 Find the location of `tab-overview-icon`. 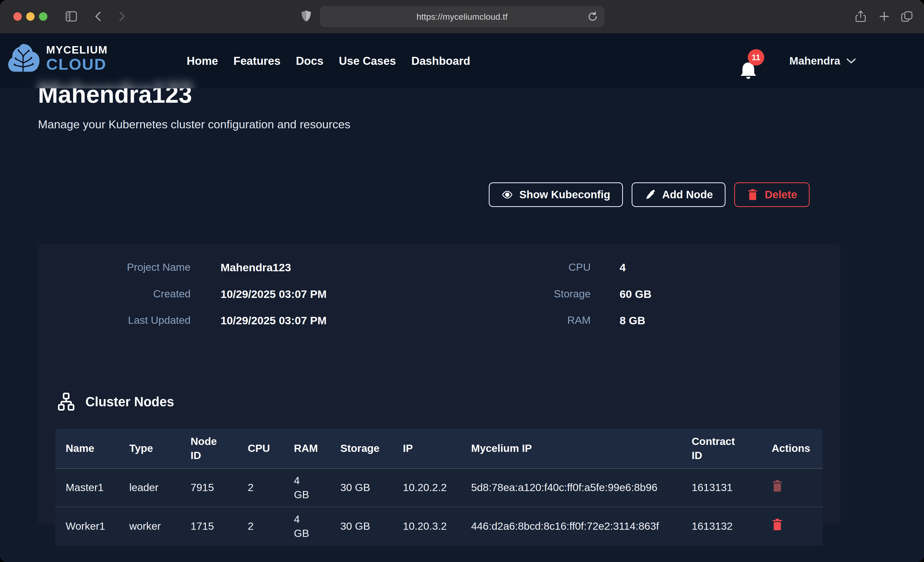

tab-overview-icon is located at coordinates (907, 16).